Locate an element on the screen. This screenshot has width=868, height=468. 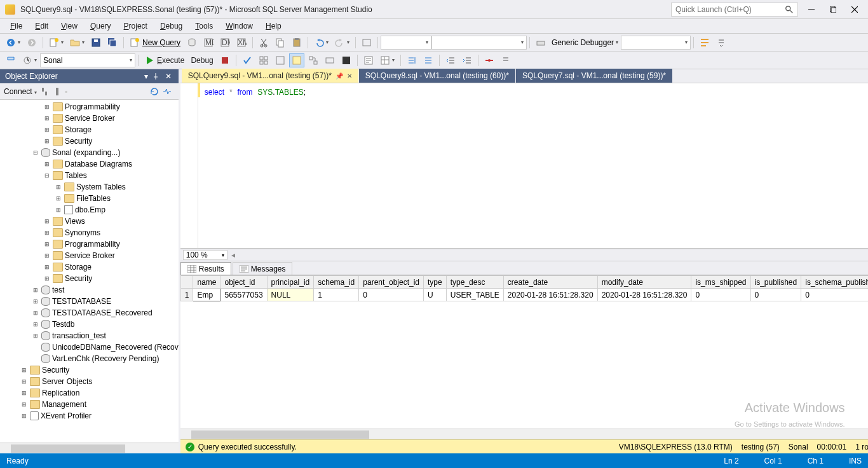
window-position-icon: ▾ is located at coordinates (146, 76).